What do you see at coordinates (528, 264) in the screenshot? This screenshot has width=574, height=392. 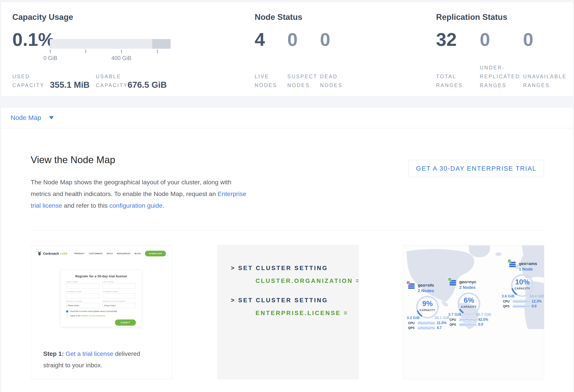 I see `locality-name: geo=ams` at bounding box center [528, 264].